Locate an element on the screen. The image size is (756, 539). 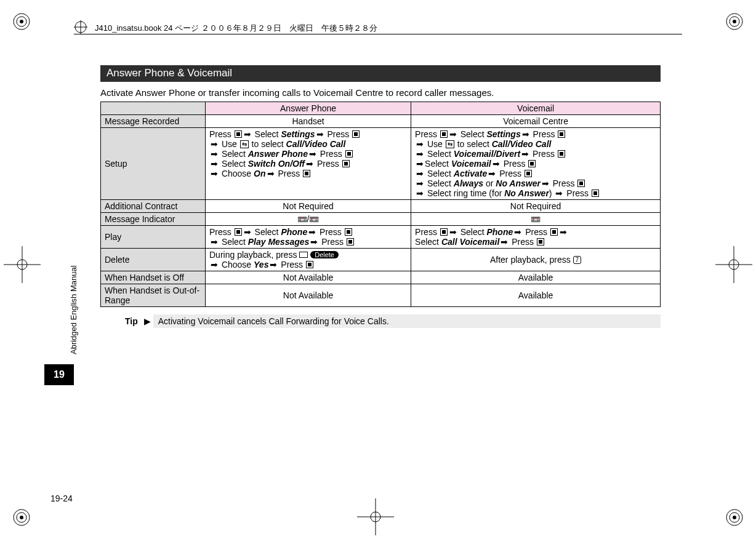
cell-play-vm: Press ➡ Select Phone➡ Press ➡ Select Cal… is located at coordinates (536, 238).